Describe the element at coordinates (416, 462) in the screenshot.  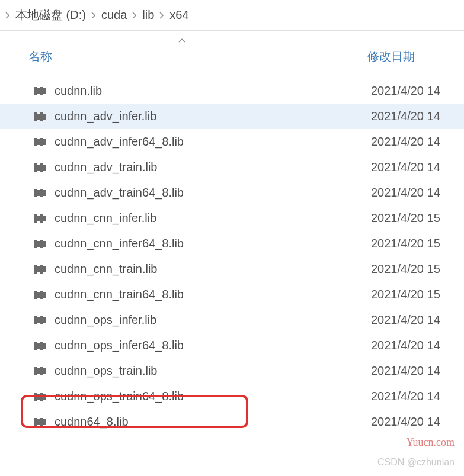
I see `watermark-author: CSDN @czhunian` at that location.